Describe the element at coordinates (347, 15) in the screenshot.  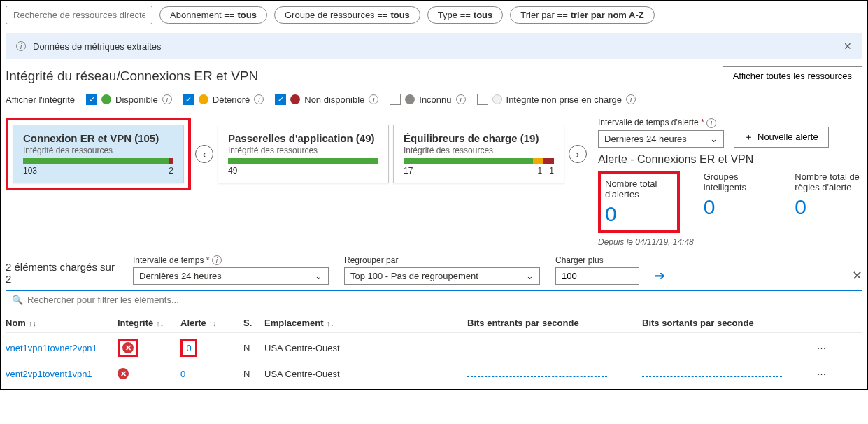
I see `filter-resource-group-pill: Groupe de ressources == tous` at that location.